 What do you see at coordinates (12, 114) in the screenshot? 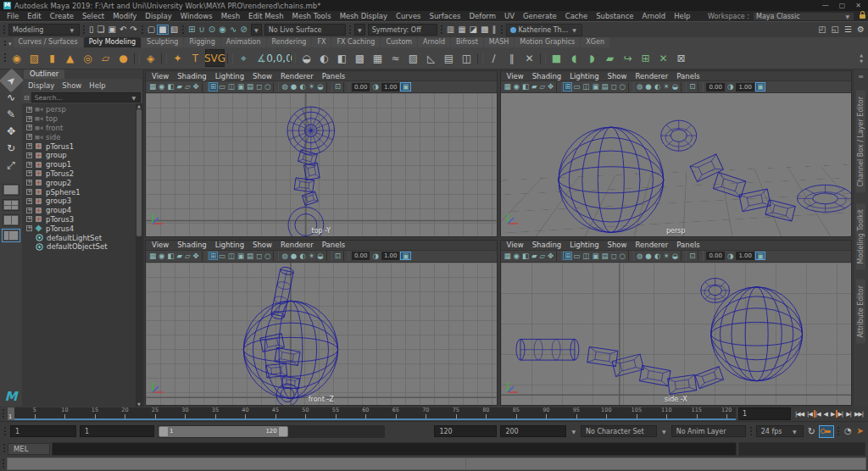
I see `paint-select-tool: ✎` at bounding box center [12, 114].